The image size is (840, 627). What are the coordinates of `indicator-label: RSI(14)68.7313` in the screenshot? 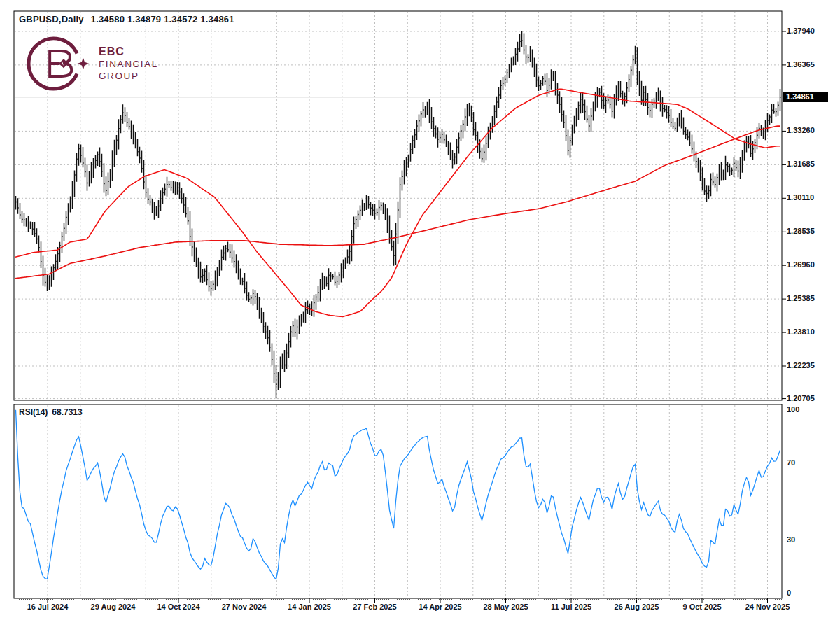 It's located at (50, 412).